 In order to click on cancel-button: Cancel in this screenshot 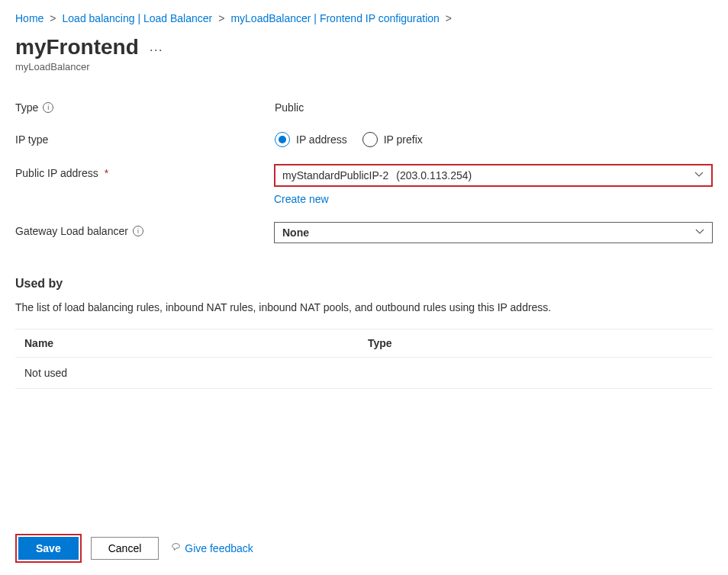, I will do `click(125, 548)`.